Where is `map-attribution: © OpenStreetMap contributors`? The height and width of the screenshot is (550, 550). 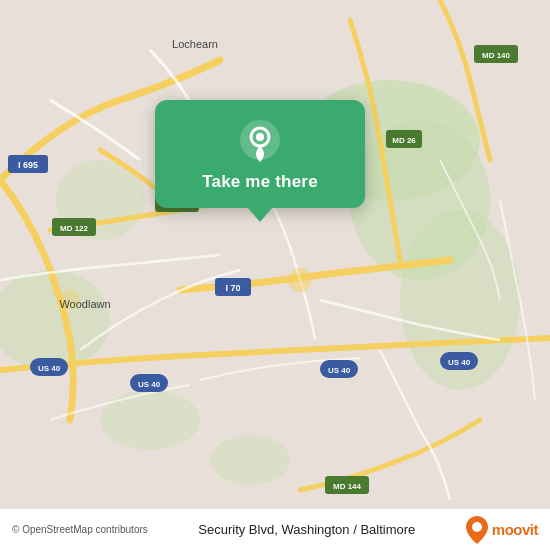
map-attribution: © OpenStreetMap contributors is located at coordinates (80, 530).